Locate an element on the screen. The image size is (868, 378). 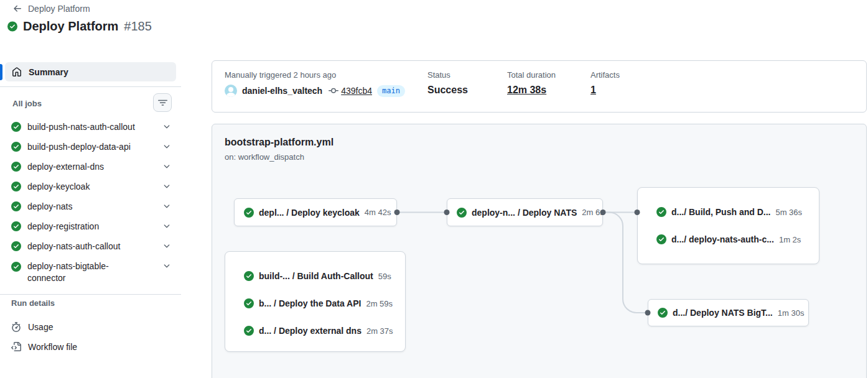
sidebar-job-build-push-nats-auth-callout: build-push-nats-auth-callout is located at coordinates (91, 127).